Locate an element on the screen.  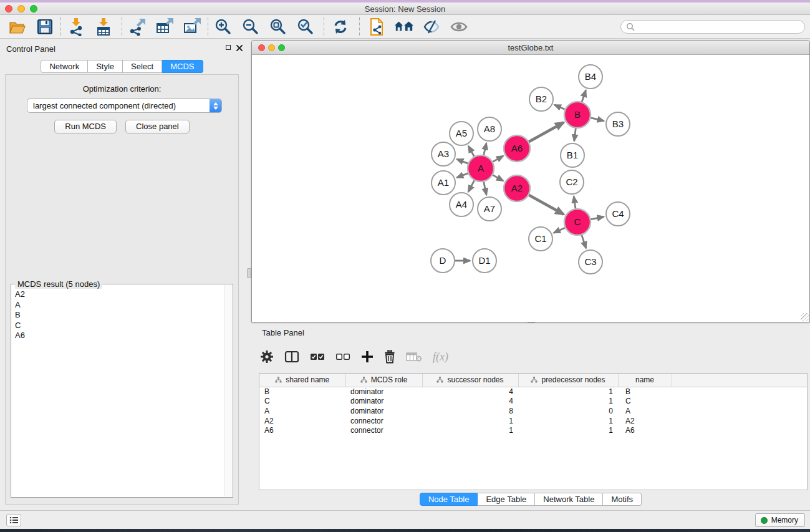
result-item: A6 is located at coordinates (118, 336).